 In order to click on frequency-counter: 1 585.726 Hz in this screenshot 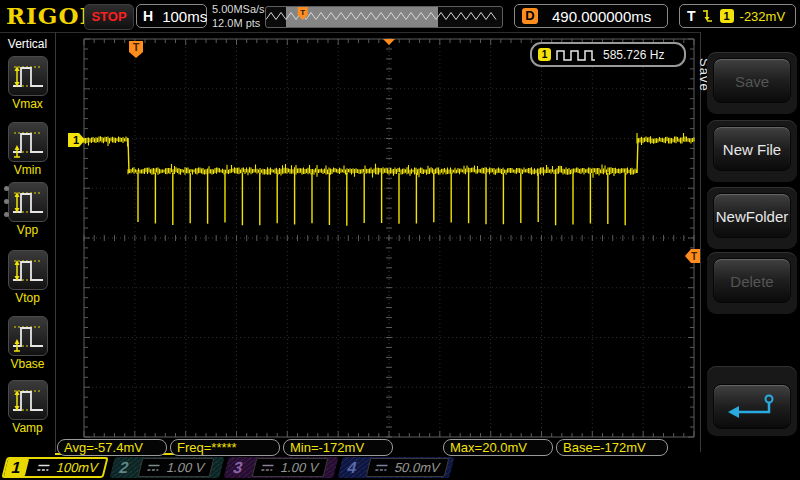, I will do `click(608, 54)`.